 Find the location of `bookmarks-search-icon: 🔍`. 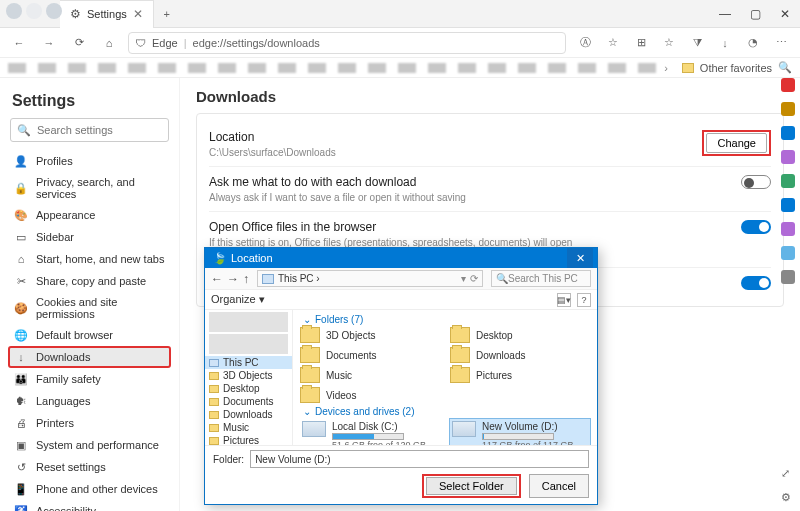

bookmarks-search-icon: 🔍 is located at coordinates (785, 68).